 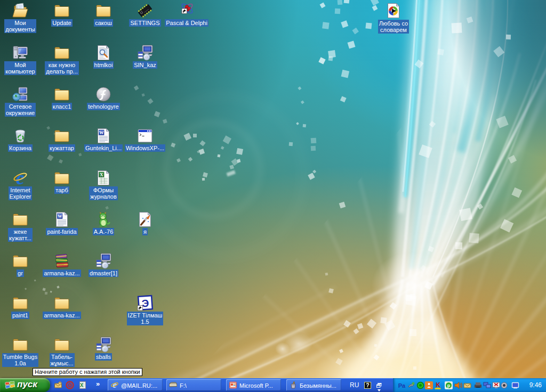 I want to click on svg-text: Ра, so click(x=402, y=386).